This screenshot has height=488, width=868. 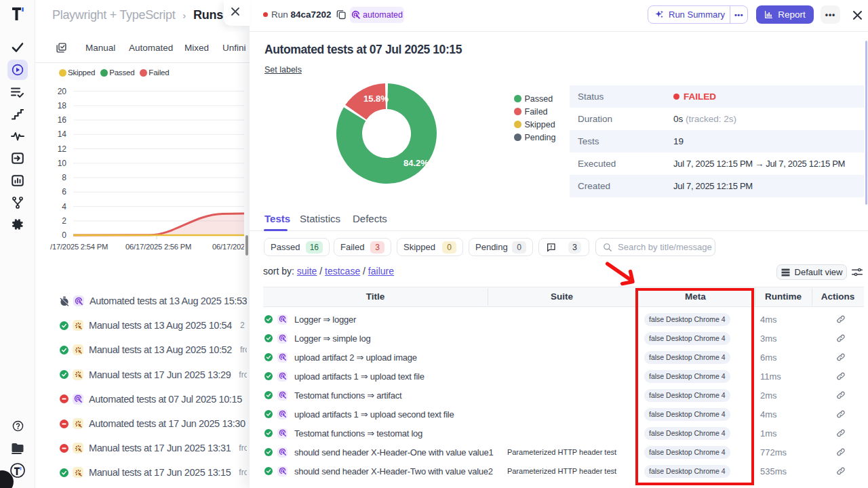 I want to click on svg-text: 2, so click(x=64, y=221).